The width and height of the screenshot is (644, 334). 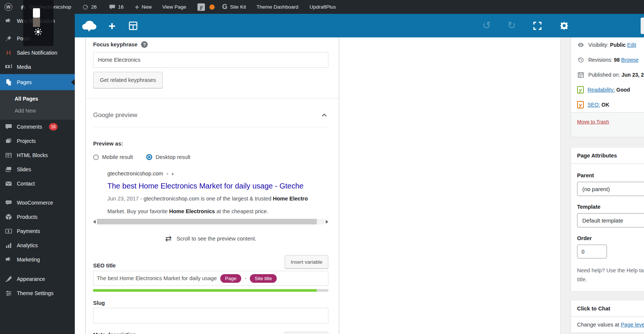 What do you see at coordinates (211, 316) in the screenshot?
I see `slug-input` at bounding box center [211, 316].